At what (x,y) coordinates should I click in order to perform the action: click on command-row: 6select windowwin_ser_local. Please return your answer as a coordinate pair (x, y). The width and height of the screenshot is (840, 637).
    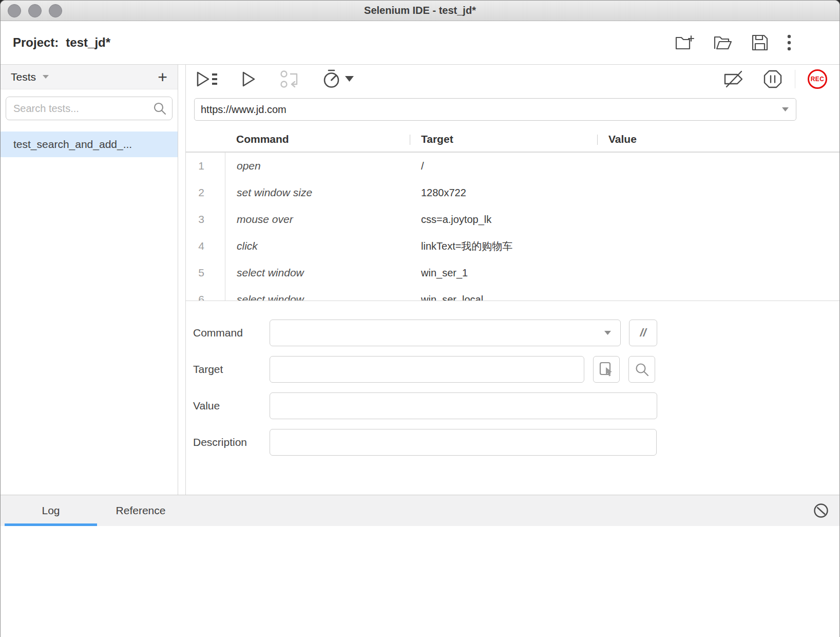
    Looking at the image, I should click on (512, 293).